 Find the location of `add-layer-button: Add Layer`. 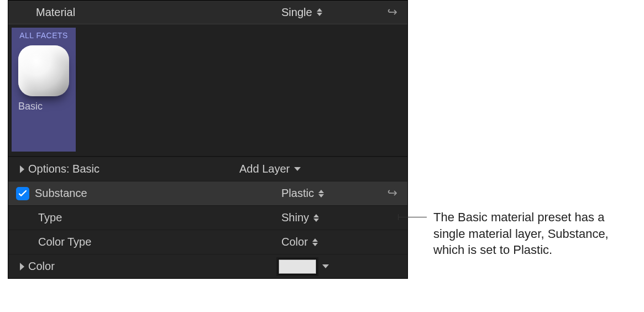

add-layer-button: Add Layer is located at coordinates (270, 169).